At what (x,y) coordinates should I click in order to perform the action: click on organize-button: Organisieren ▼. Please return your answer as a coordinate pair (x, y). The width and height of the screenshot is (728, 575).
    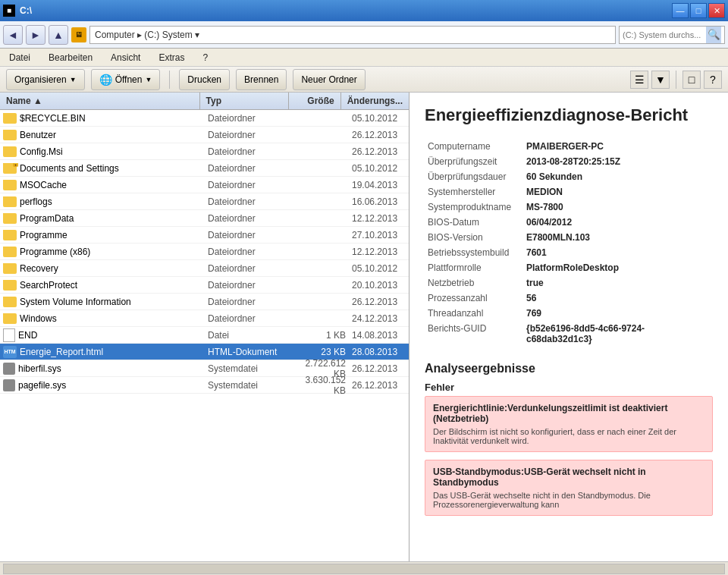
    Looking at the image, I should click on (46, 80).